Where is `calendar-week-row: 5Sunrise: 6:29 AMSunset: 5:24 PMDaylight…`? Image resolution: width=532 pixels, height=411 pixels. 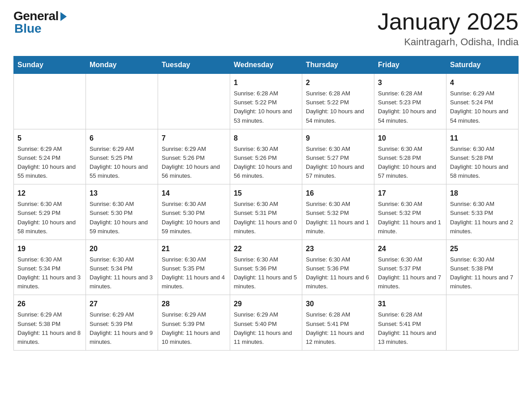 calendar-week-row: 5Sunrise: 6:29 AMSunset: 5:24 PMDaylight… is located at coordinates (266, 157).